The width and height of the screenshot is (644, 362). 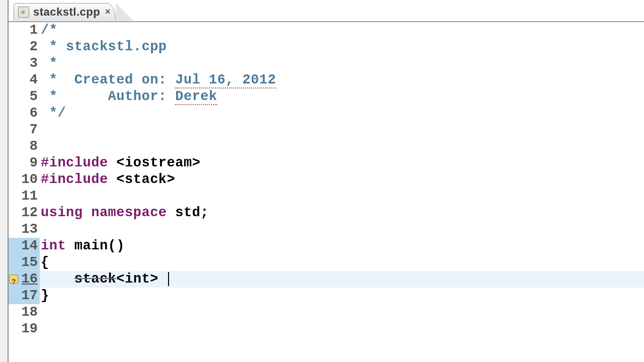 I want to click on code-line: 9#include <iostream>, so click(x=326, y=163).